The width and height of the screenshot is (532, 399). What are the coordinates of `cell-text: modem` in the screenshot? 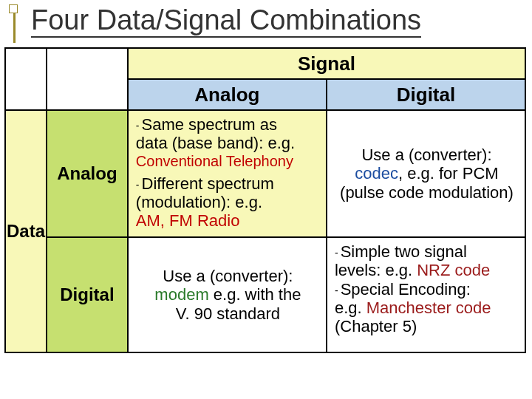 It's located at (182, 294).